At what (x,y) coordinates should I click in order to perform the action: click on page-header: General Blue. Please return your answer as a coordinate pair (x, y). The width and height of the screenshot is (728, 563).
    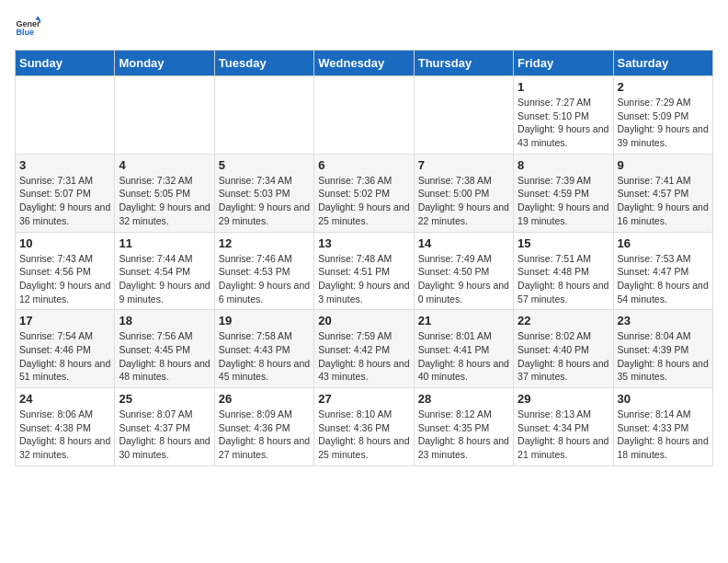
    Looking at the image, I should click on (364, 28).